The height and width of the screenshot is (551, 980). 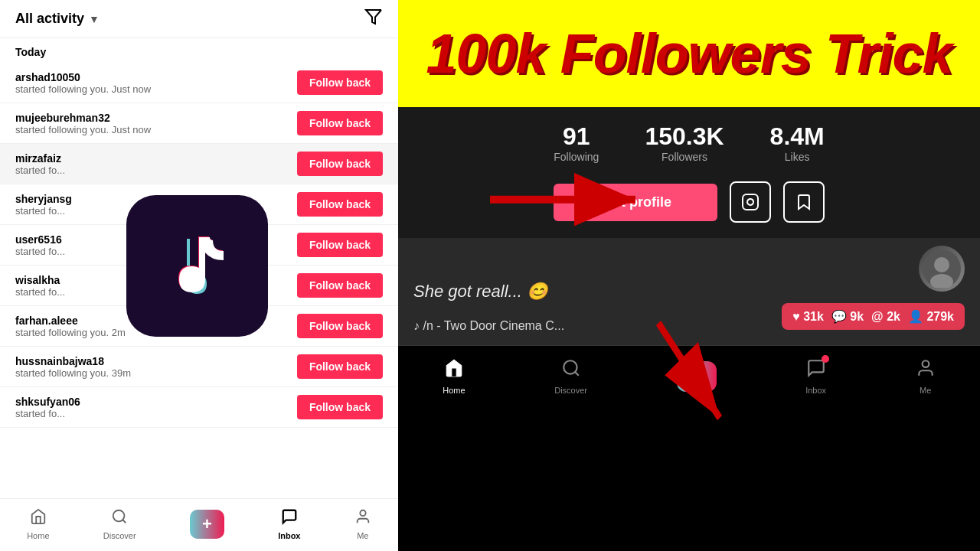 What do you see at coordinates (804, 202) in the screenshot?
I see `bookmark-icon-button` at bounding box center [804, 202].